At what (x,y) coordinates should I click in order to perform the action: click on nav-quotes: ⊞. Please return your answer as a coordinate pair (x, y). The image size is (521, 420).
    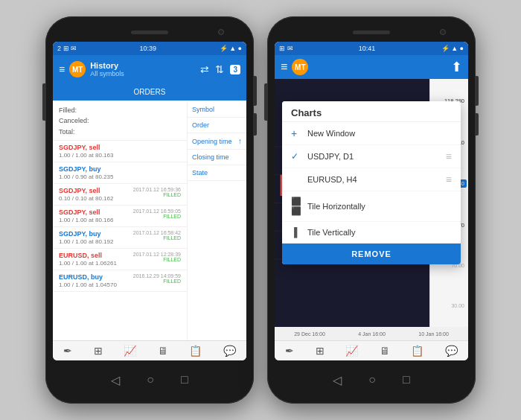
    Looking at the image, I should click on (98, 351).